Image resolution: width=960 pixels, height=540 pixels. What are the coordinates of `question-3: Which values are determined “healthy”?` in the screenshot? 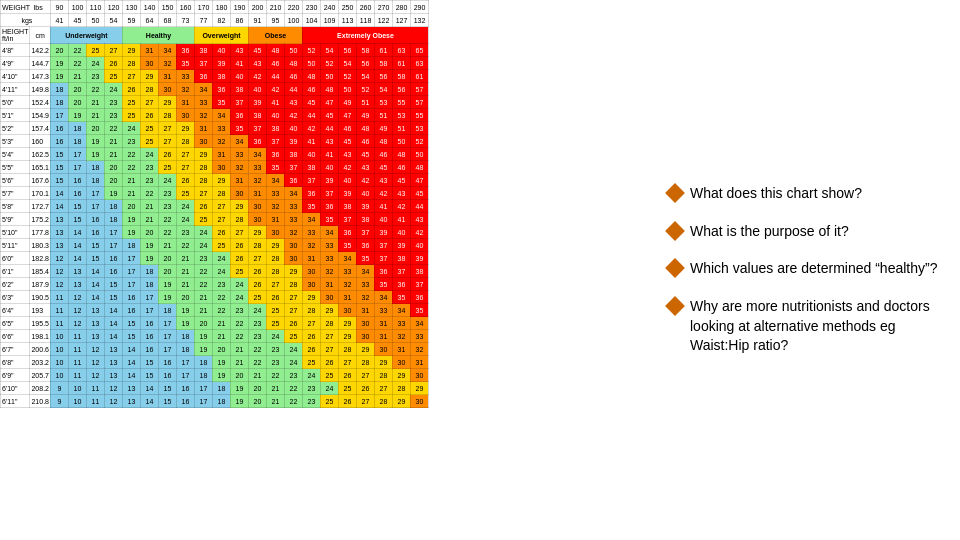 It's located at (805, 269).